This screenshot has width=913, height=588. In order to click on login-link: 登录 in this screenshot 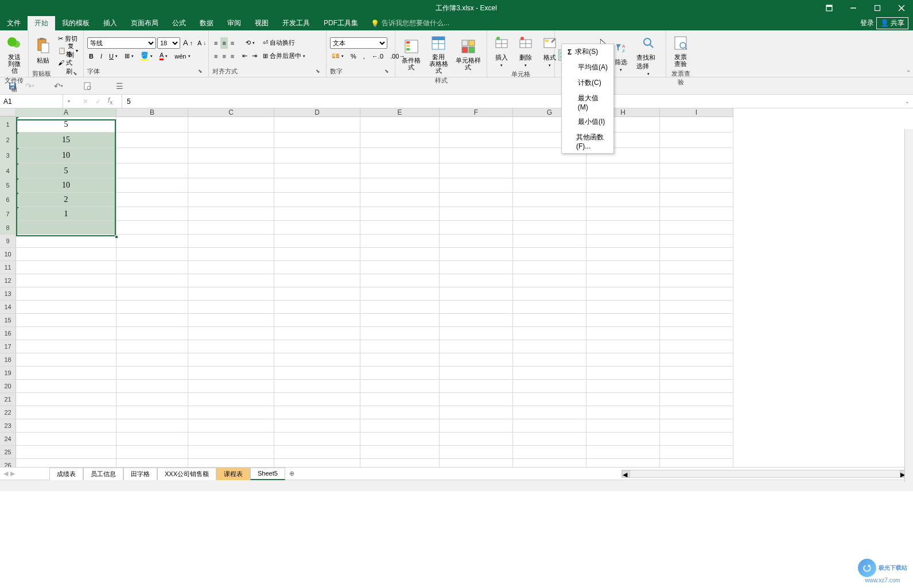, I will do `click(867, 23)`.